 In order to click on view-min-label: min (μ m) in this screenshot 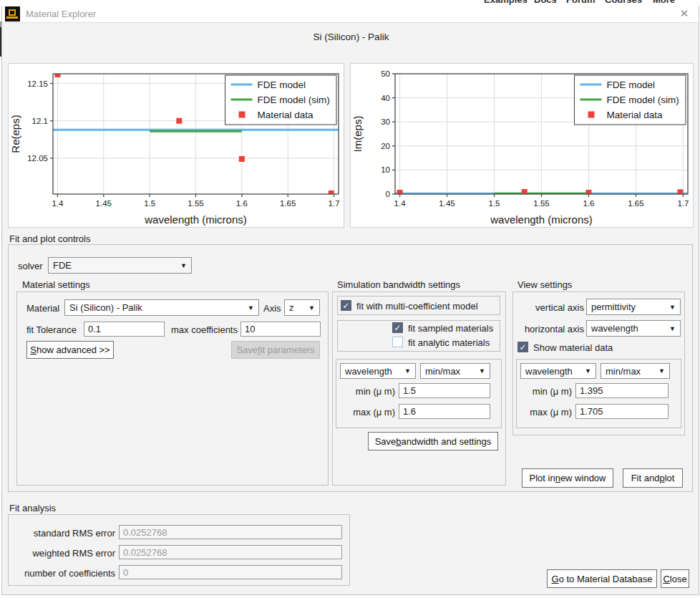, I will do `click(543, 391)`.